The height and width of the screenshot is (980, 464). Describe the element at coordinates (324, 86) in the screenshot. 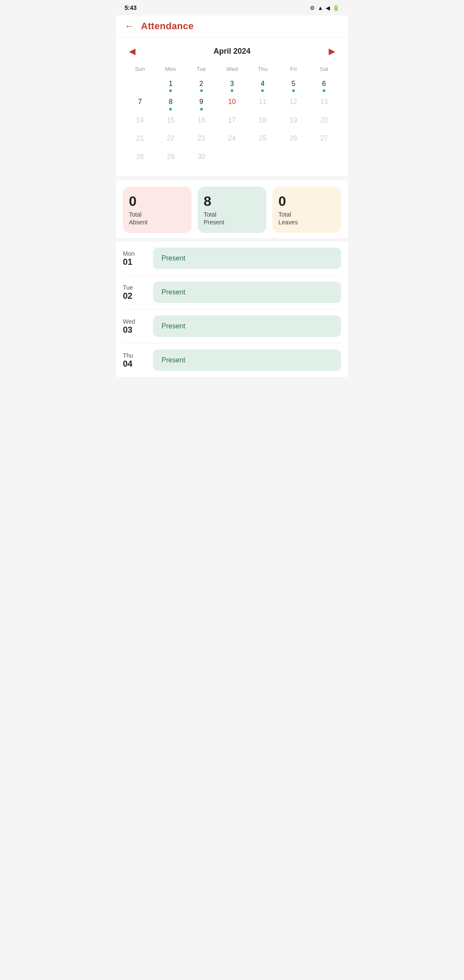

I see `cal-cell: 6` at that location.